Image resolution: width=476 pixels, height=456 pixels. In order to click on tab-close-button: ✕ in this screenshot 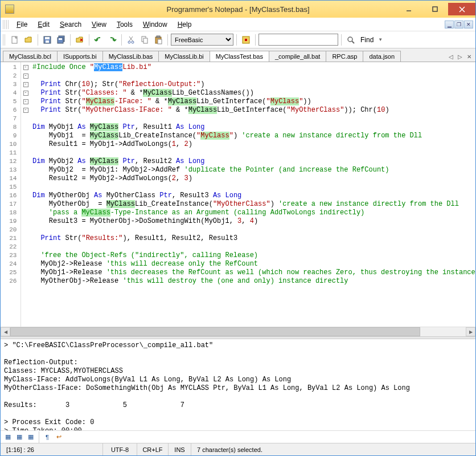, I will do `click(469, 57)`.